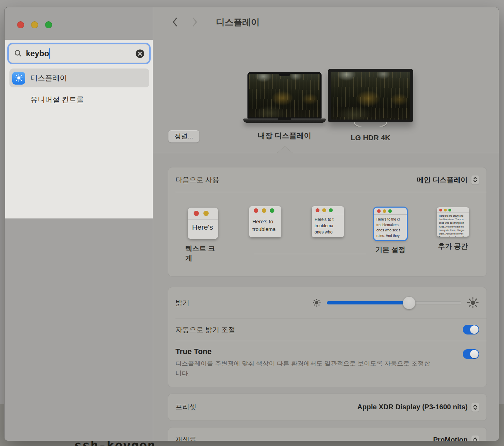 The width and height of the screenshot is (504, 446). What do you see at coordinates (327, 180) in the screenshot?
I see `use-as-row: 다음으로 사용 메인 디스플레이` at bounding box center [327, 180].